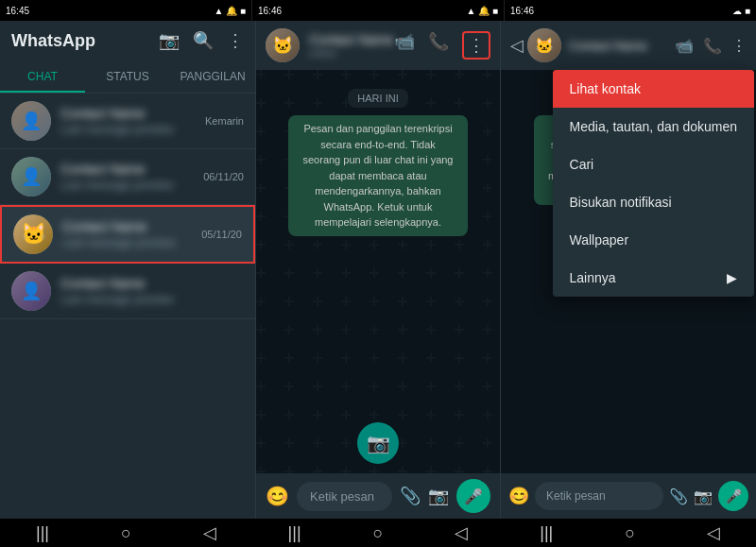  I want to click on nav-back-mid: ◁, so click(461, 533).